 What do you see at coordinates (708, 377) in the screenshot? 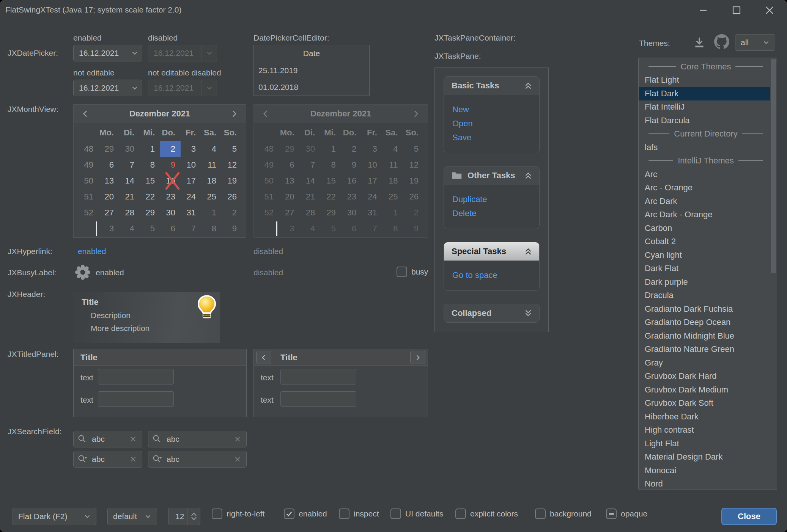
I see `theme-list-item: Gruvbox Dark Hard` at bounding box center [708, 377].